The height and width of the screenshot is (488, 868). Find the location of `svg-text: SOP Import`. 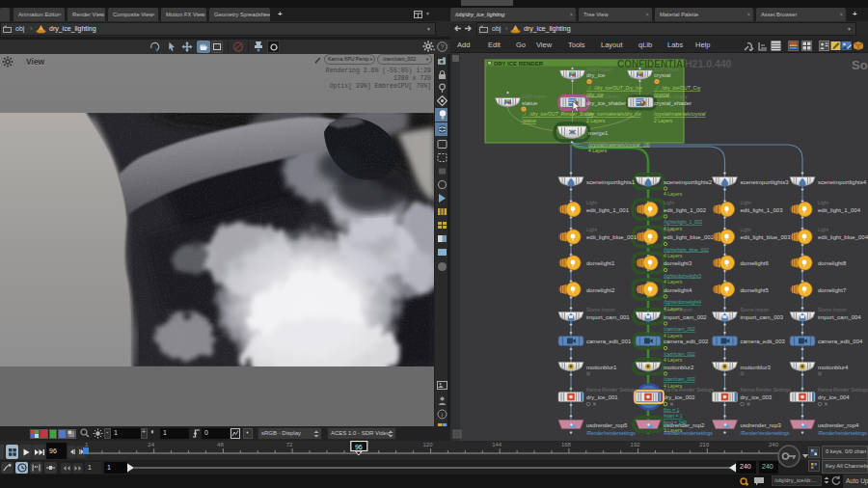

svg-text: SOP Import is located at coordinates (534, 96).